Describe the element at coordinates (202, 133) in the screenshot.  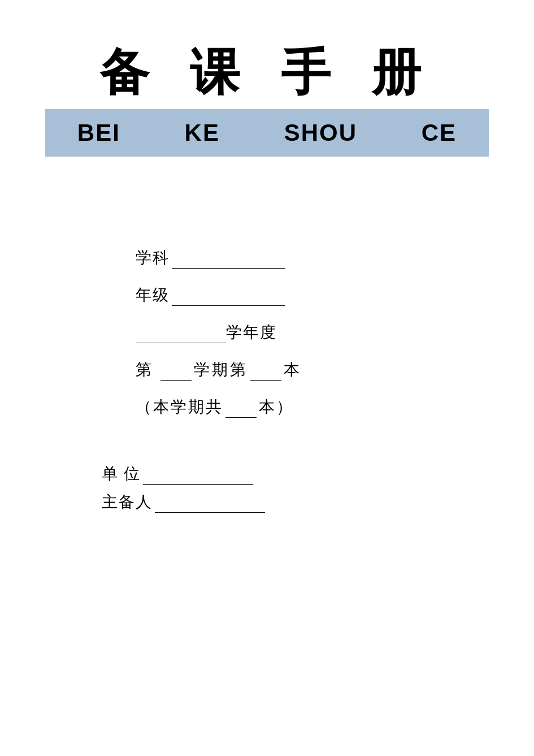
I see `pinyin-ke: KE` at that location.